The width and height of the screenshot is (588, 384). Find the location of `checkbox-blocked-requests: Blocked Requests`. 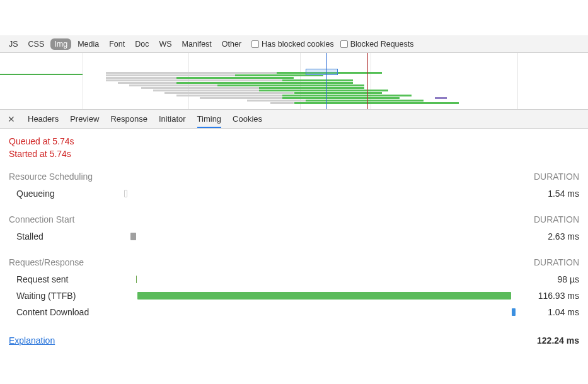

checkbox-blocked-requests: Blocked Requests is located at coordinates (377, 44).